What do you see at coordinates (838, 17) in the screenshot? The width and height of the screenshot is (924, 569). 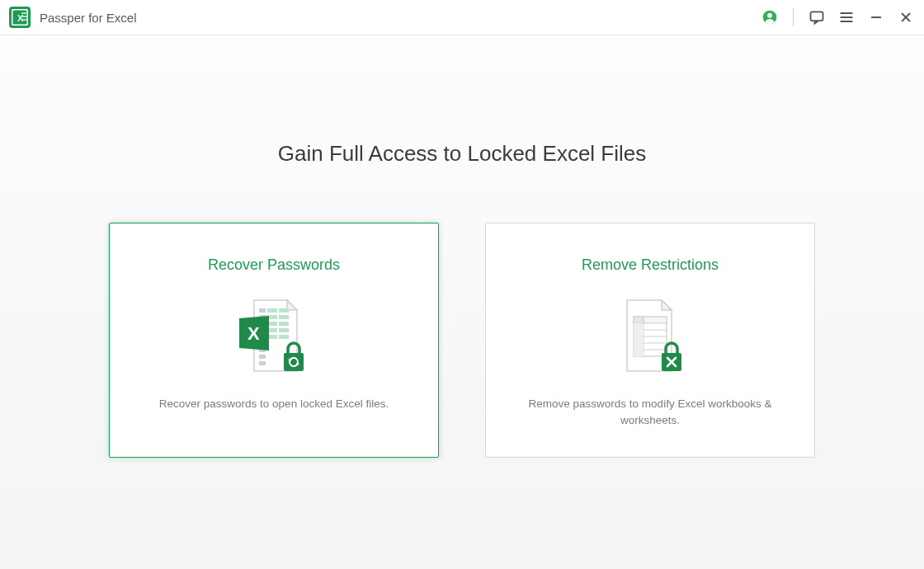 I see `titlebar-controls` at bounding box center [838, 17].